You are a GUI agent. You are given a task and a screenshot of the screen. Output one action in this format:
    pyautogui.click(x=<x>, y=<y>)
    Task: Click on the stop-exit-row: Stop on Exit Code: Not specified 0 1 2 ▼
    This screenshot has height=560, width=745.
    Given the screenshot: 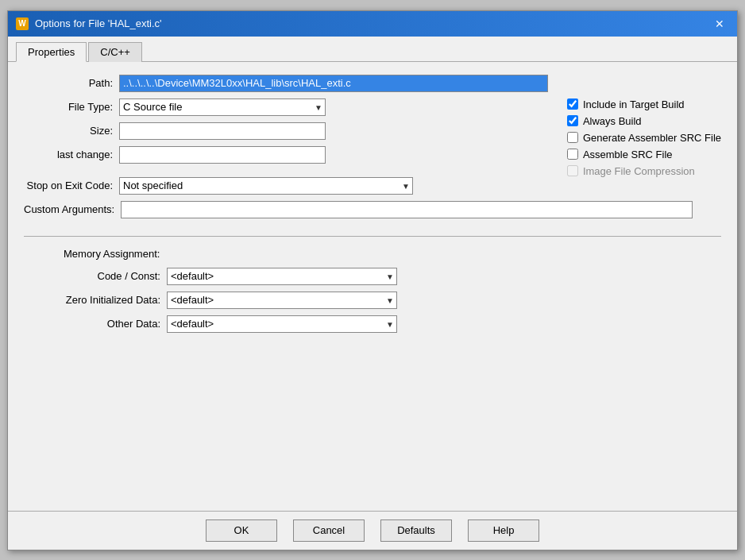 What is the action you would take?
    pyautogui.click(x=372, y=186)
    